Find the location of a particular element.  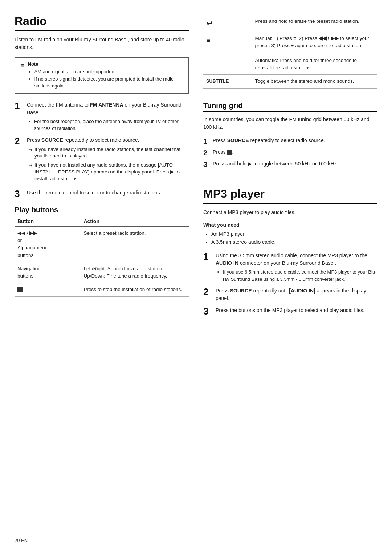

step-2-arrow-2: ↪ If you have not installed any radio st… is located at coordinates (109, 172).